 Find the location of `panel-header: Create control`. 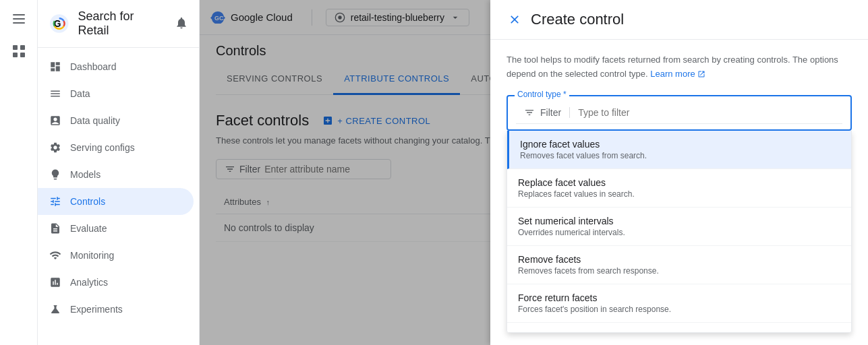

panel-header: Create control is located at coordinates (679, 20).